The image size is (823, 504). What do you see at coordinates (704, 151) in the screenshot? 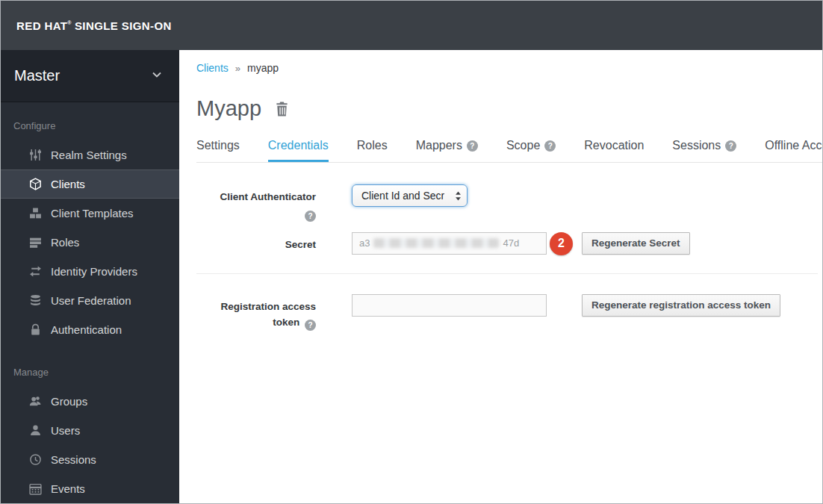
I see `tab-sessions: Sessions?` at bounding box center [704, 151].